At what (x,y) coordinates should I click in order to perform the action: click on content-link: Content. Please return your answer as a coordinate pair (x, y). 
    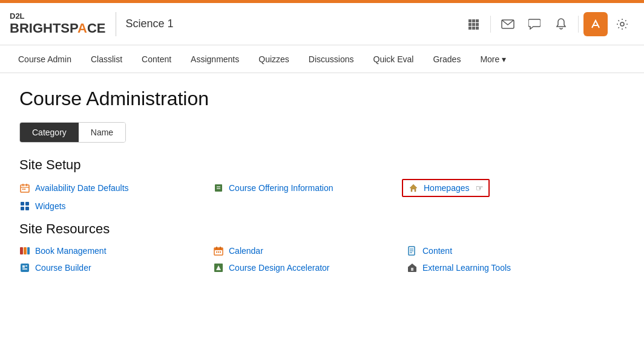
    Looking at the image, I should click on (491, 251).